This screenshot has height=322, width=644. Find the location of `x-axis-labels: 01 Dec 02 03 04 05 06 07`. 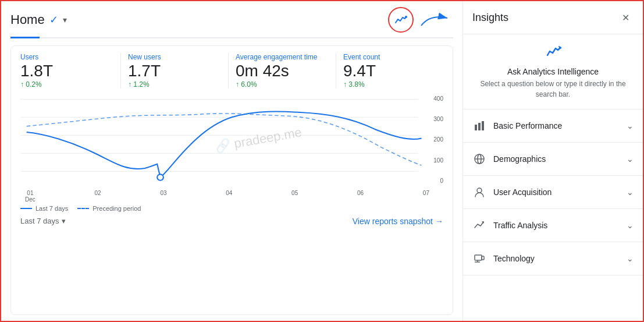

x-axis-labels: 01 Dec 02 03 04 05 06 07 is located at coordinates (232, 196).